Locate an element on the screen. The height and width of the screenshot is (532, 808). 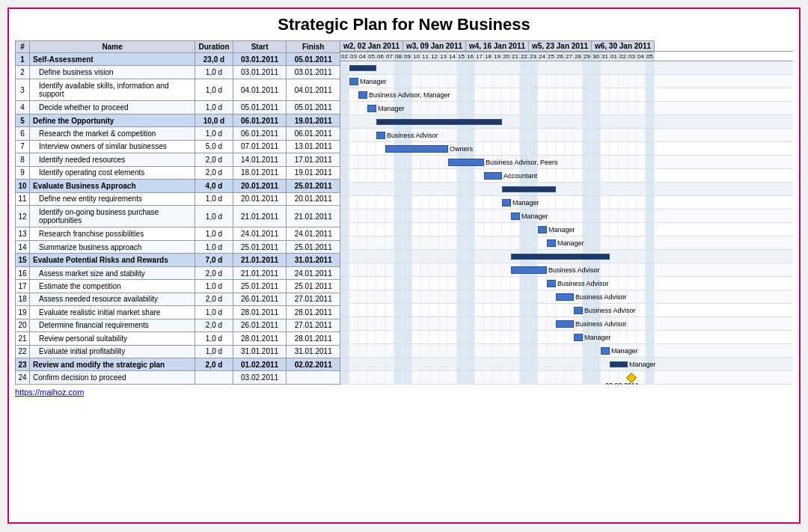
row-num: 22 is located at coordinates (22, 352).